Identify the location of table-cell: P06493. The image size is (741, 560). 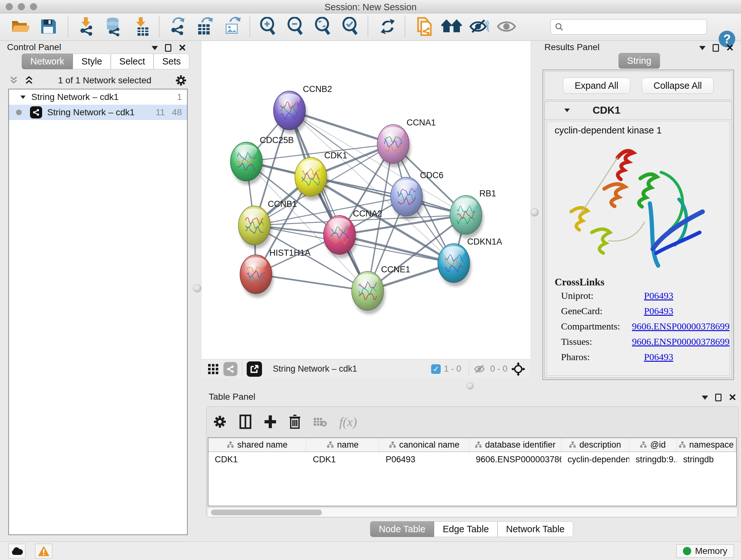
(424, 459).